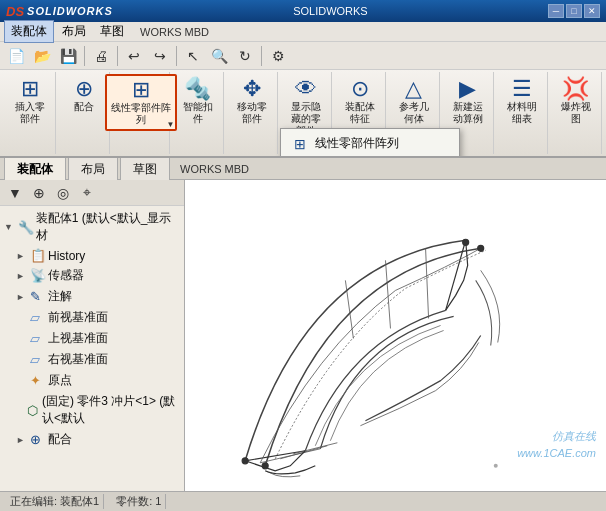 The width and height of the screenshot is (606, 511). Describe the element at coordinates (198, 113) in the screenshot. I see `ribbon-group-fastener: 🔩 智能扣件` at that location.